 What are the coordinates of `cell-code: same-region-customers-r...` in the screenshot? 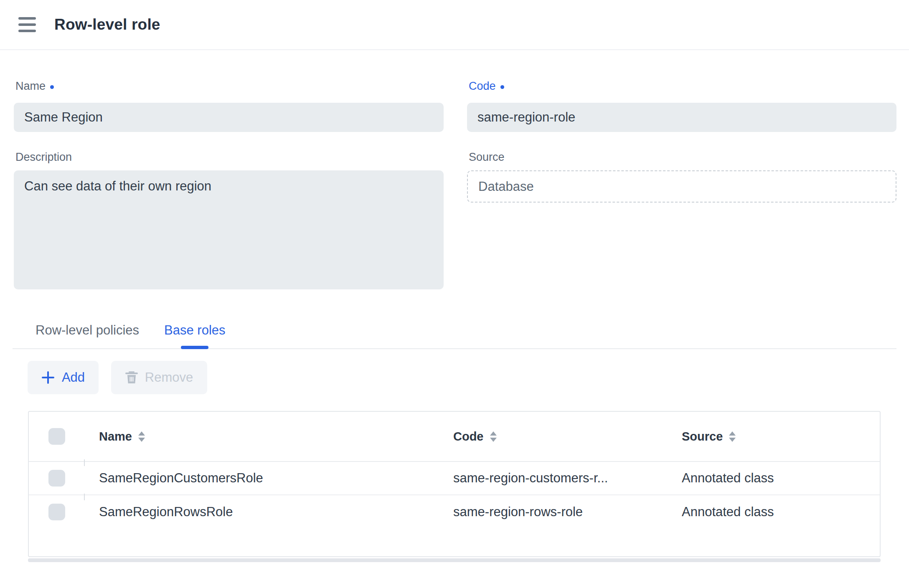 It's located at (553, 478).